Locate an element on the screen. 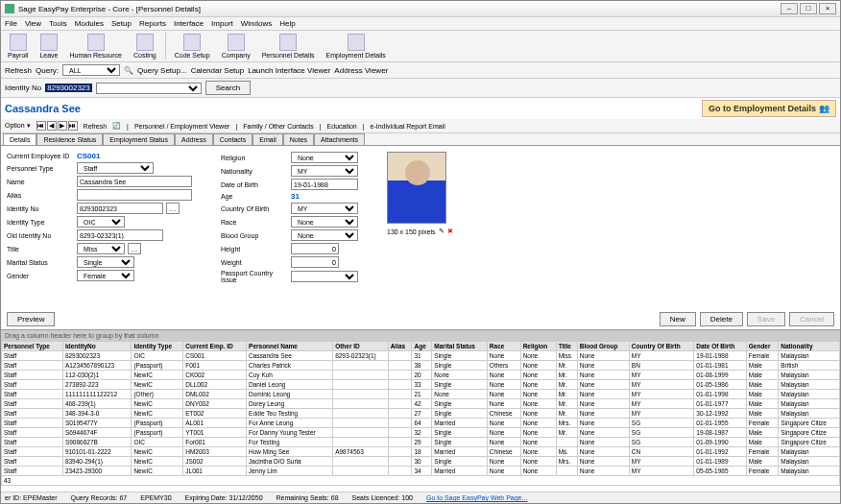  web-link: Go to Sage EasyPay Web Page... is located at coordinates (476, 497).